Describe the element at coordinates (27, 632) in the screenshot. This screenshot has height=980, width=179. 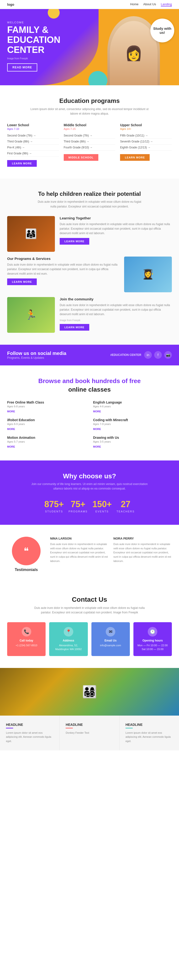
I see `phone-icon: 📞` at that location.